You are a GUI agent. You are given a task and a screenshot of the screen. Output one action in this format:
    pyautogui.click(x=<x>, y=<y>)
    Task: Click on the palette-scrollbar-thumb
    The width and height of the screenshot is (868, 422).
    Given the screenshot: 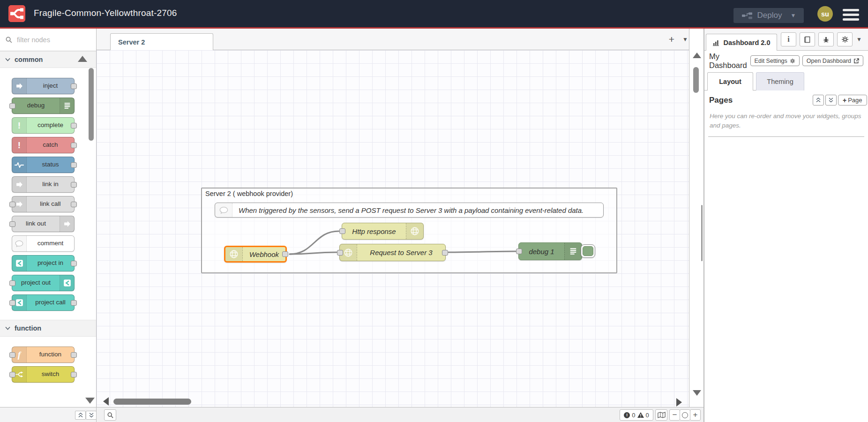 What is the action you would take?
    pyautogui.click(x=91, y=104)
    